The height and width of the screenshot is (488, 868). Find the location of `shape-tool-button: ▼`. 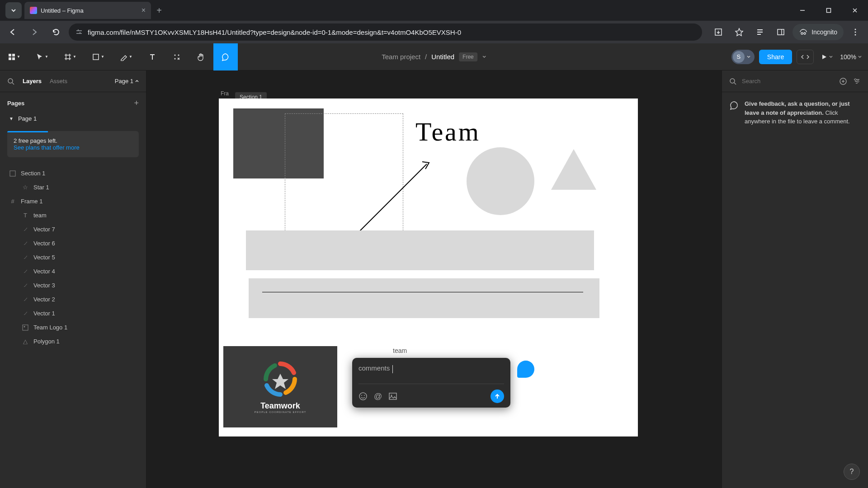

shape-tool-button: ▼ is located at coordinates (98, 57).